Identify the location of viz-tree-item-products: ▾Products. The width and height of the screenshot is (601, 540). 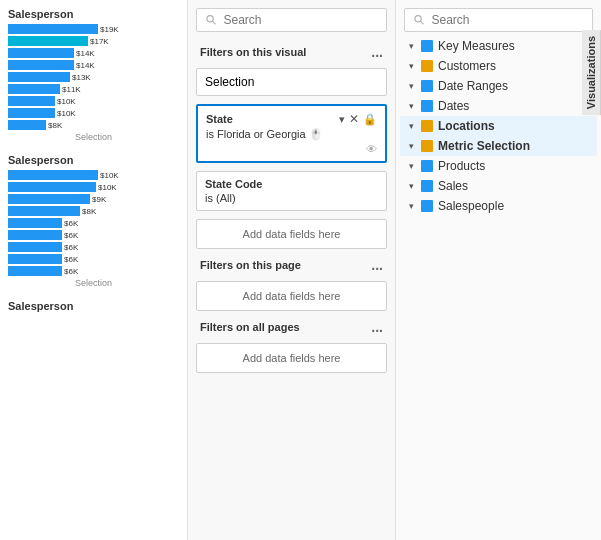
(498, 166).